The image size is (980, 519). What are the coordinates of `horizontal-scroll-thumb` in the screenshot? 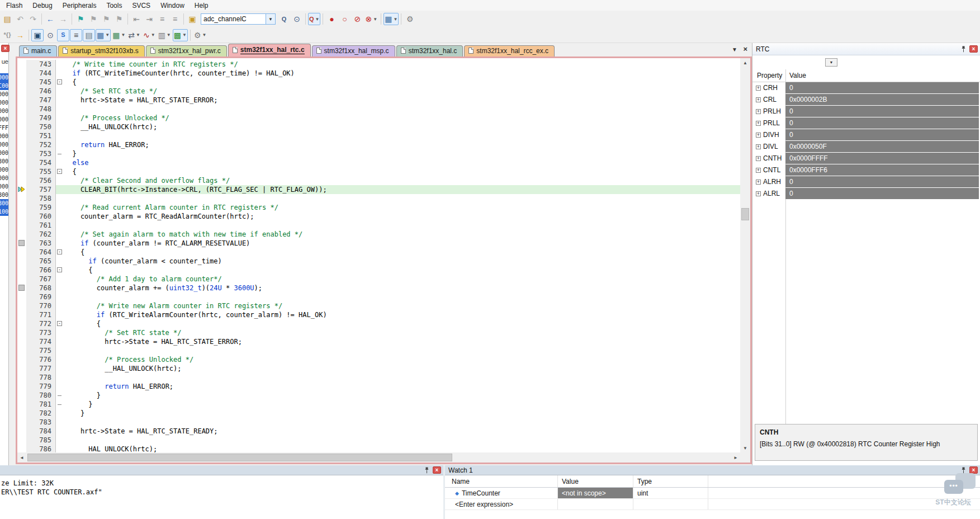 It's located at (240, 457).